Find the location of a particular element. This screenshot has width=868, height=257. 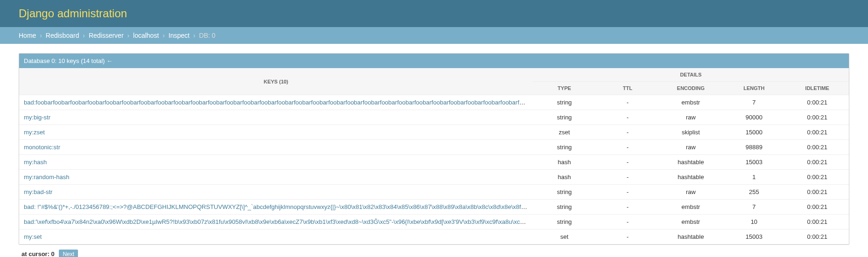

encoding-cell: skiplist is located at coordinates (691, 132).